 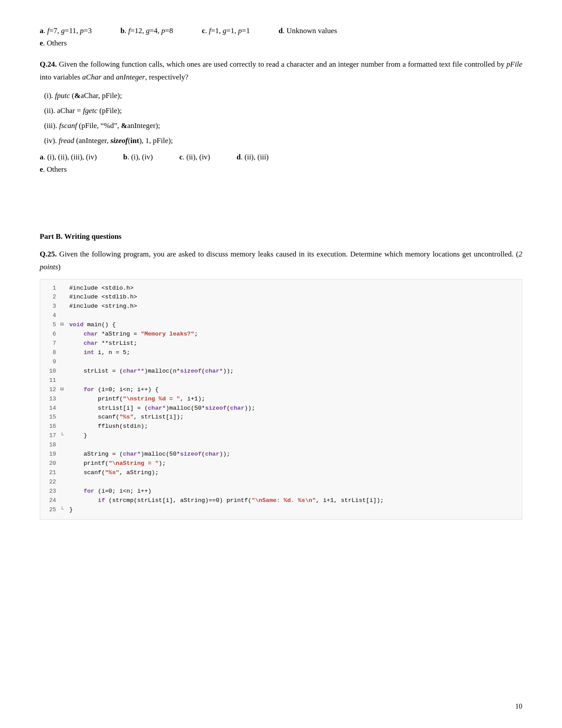 I want to click on q24-item-i: (i). fputc (&aChar, pFile);, so click(x=283, y=96).